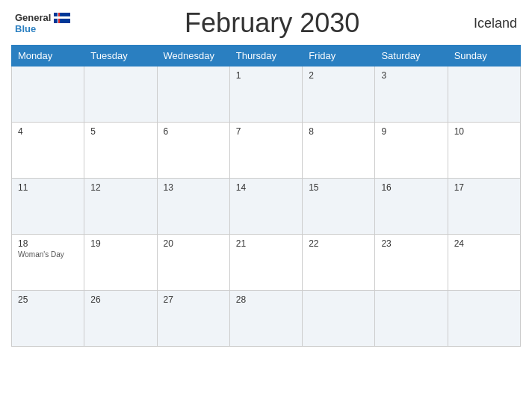  What do you see at coordinates (339, 56) in the screenshot?
I see `col-friday: Friday` at bounding box center [339, 56].